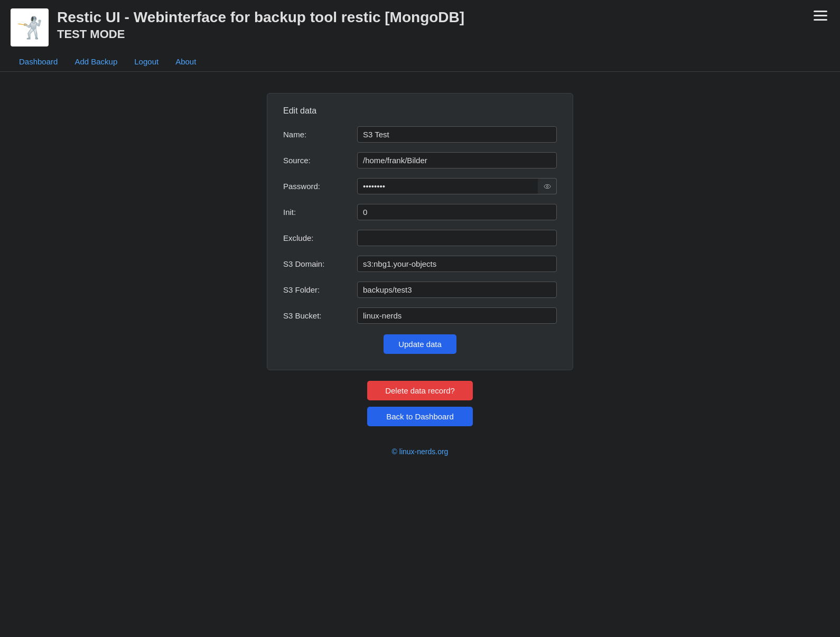 The width and height of the screenshot is (840, 637). What do you see at coordinates (457, 289) in the screenshot?
I see `s3folder-input` at bounding box center [457, 289].